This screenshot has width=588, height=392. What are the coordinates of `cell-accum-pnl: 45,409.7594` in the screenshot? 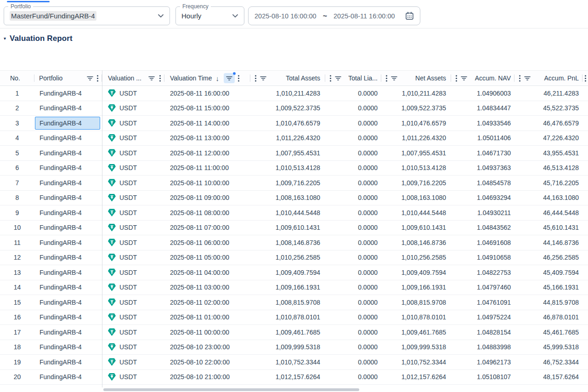 It's located at (548, 273).